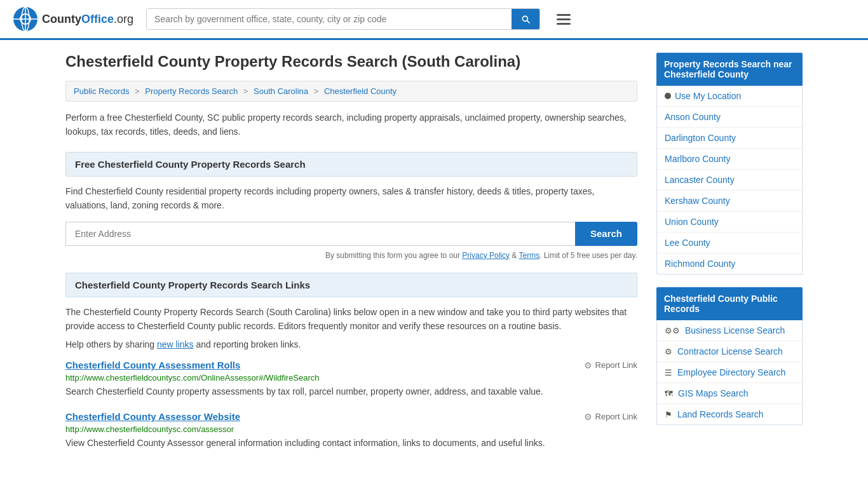 The image size is (868, 488). What do you see at coordinates (281, 92) in the screenshot?
I see `breadcrumb-link-south-carolina: South Carolina` at bounding box center [281, 92].